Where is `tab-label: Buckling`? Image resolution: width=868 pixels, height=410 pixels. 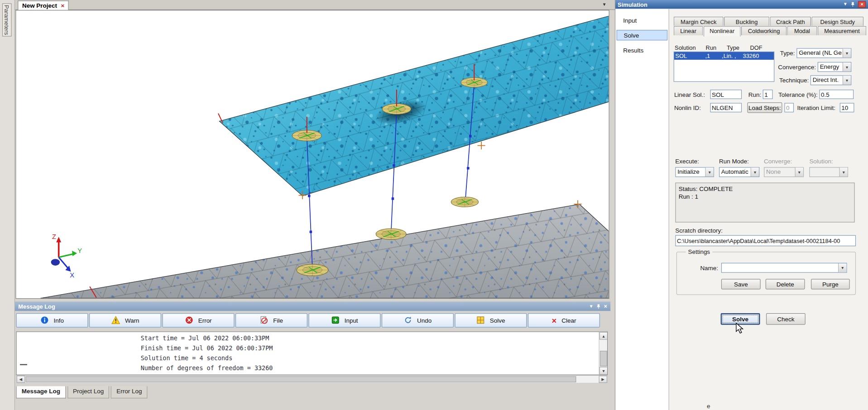 tab-label: Buckling is located at coordinates (747, 22).